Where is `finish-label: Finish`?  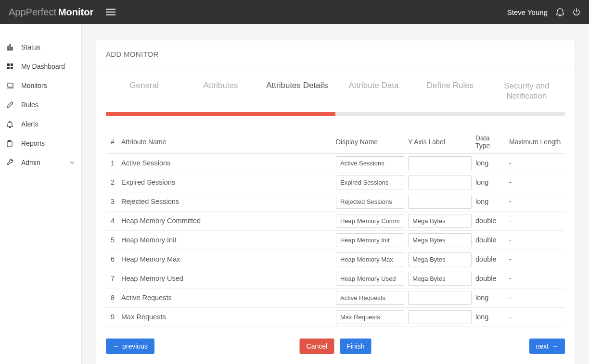 finish-label: Finish is located at coordinates (355, 346).